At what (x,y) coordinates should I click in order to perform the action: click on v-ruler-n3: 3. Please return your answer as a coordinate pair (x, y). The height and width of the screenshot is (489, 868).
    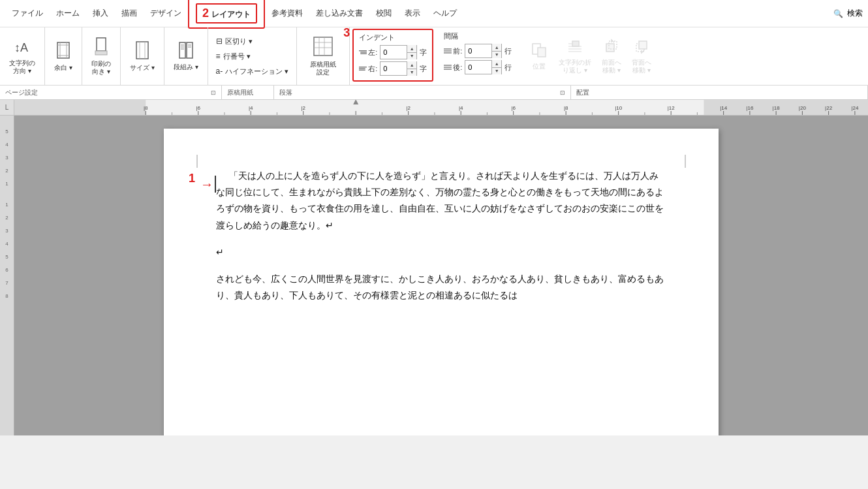
    Looking at the image, I should click on (7, 234).